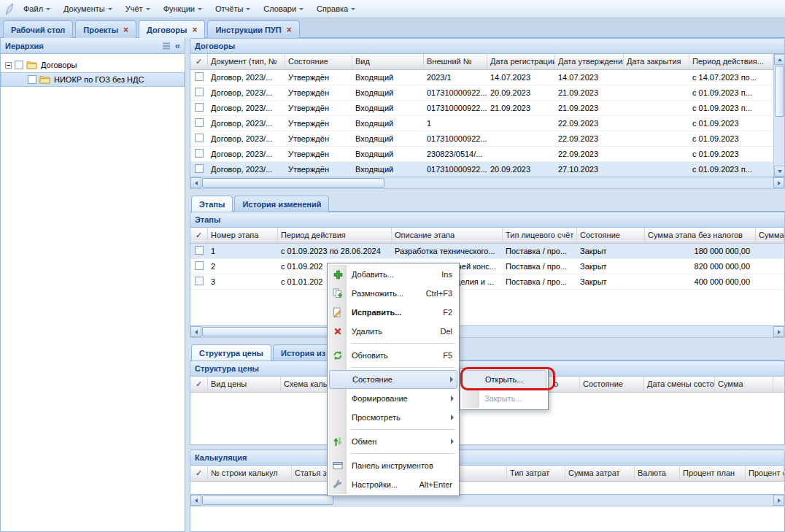  I want to click on collapse-panel-icon: «, so click(178, 45).